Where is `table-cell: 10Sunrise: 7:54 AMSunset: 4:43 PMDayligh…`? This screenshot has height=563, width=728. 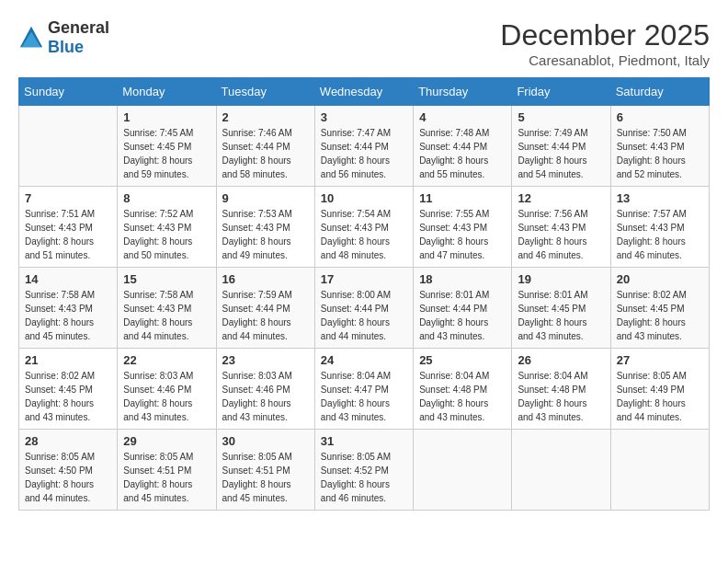
table-cell: 10Sunrise: 7:54 AMSunset: 4:43 PMDayligh… is located at coordinates (364, 227).